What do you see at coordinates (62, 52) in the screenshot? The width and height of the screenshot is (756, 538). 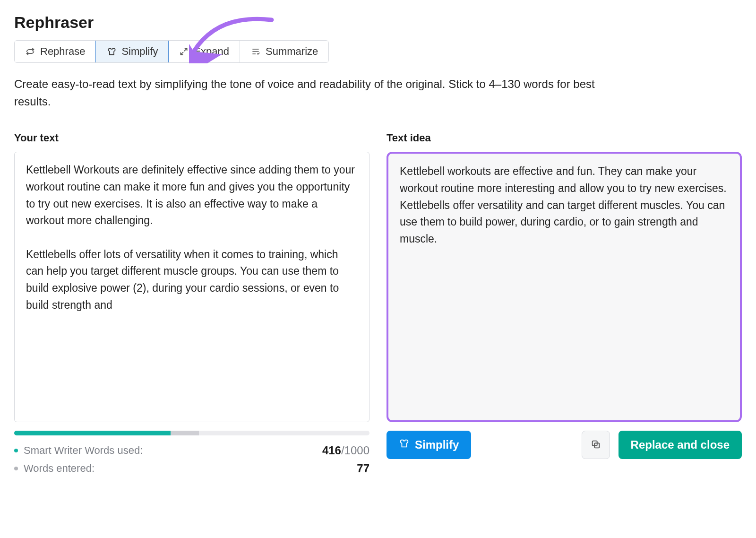 I see `tab-label: Rephrase` at bounding box center [62, 52].